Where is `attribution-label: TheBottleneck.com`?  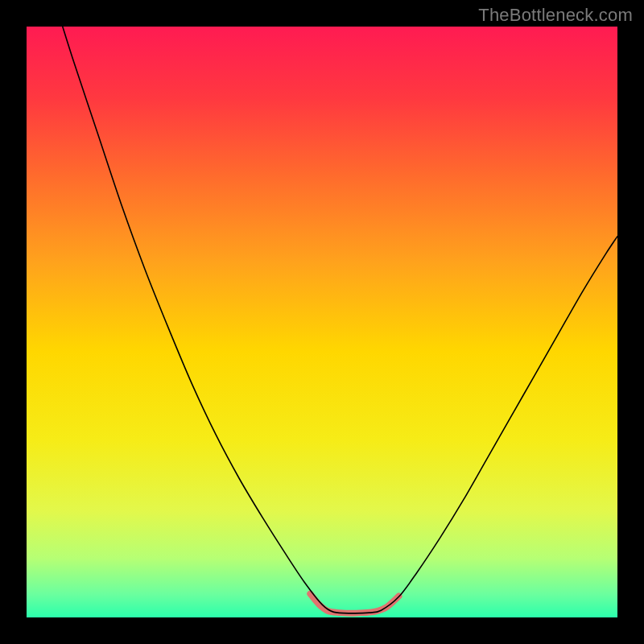
attribution-label: TheBottleneck.com is located at coordinates (555, 15).